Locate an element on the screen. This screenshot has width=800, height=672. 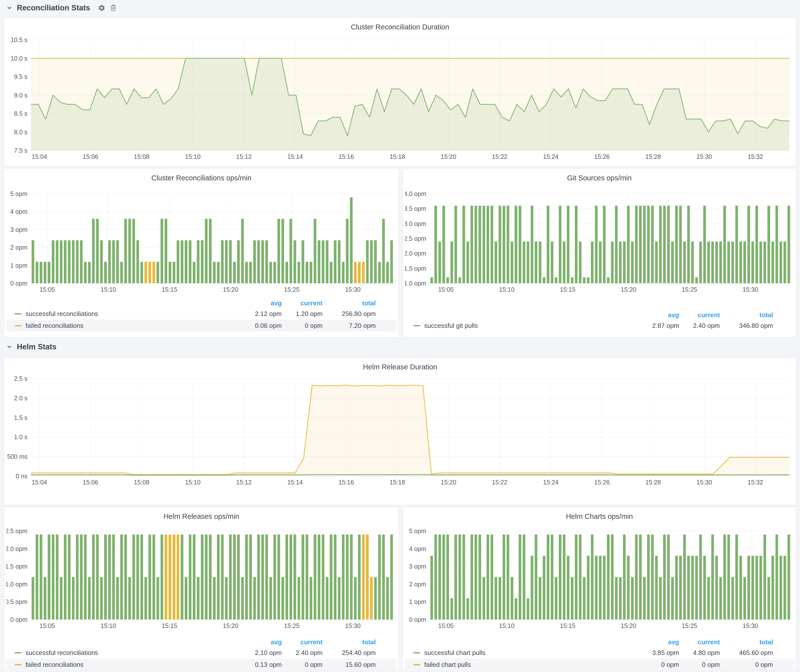
x-axis-tick: 15:14 is located at coordinates (295, 482).